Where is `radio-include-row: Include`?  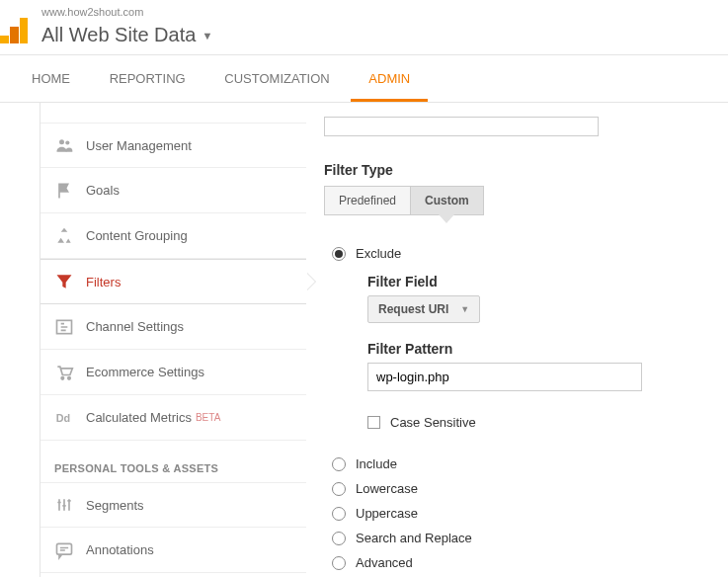
radio-include-row: Include is located at coordinates (518, 464).